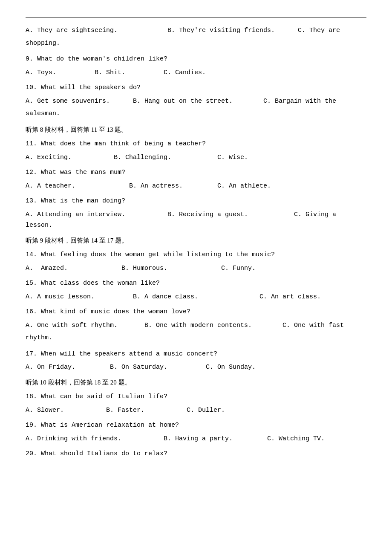  What do you see at coordinates (196, 397) in the screenshot?
I see `q18-question: 18. What can be said of Italian life?` at bounding box center [196, 397].